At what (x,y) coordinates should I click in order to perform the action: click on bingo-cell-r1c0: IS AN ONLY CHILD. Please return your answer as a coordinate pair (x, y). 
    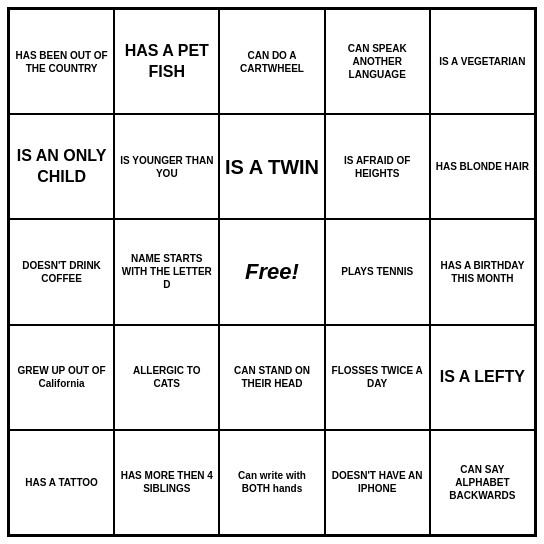
    Looking at the image, I should click on (62, 166).